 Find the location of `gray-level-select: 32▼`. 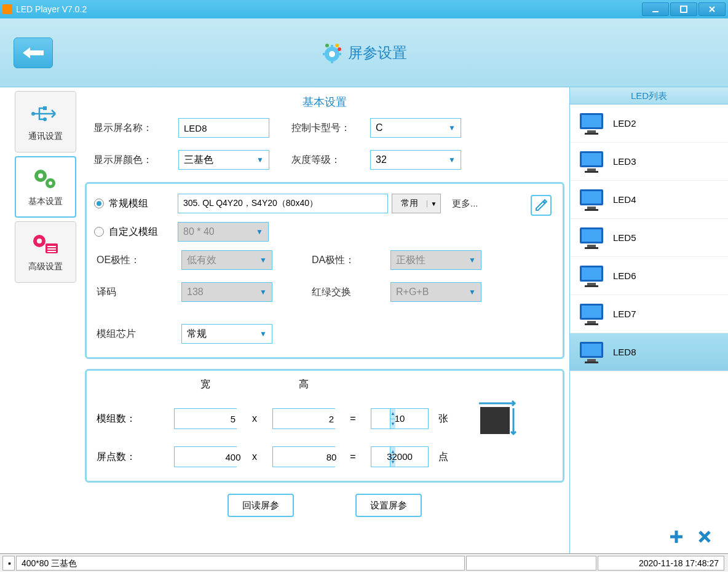

gray-level-select: 32▼ is located at coordinates (416, 160).